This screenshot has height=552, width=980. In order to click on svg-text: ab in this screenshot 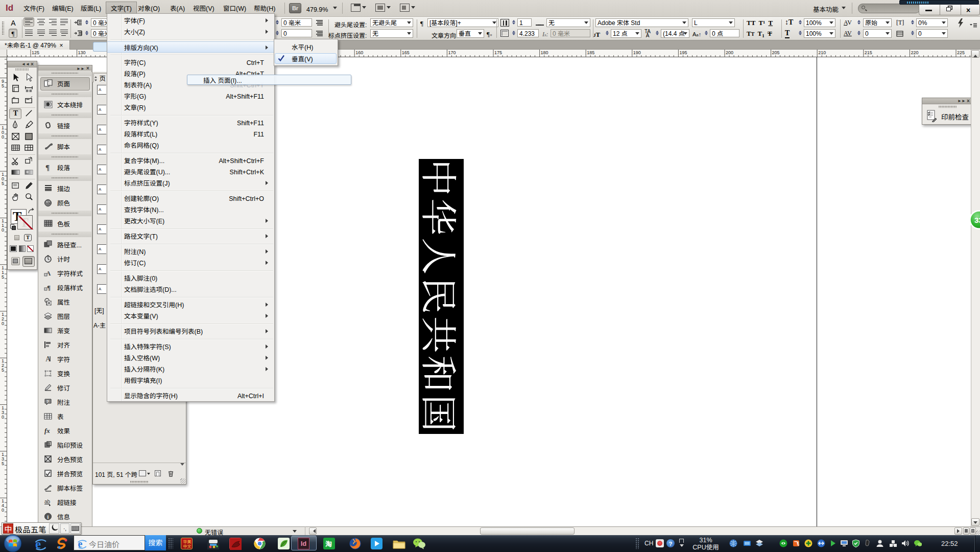, I will do `click(47, 502)`.